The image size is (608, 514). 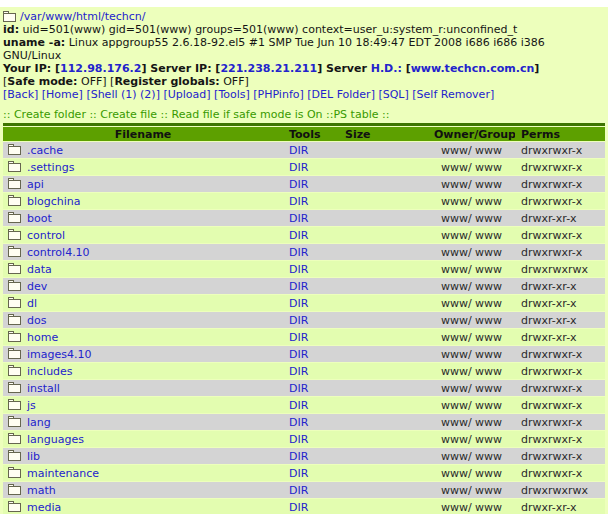 What do you see at coordinates (143, 473) in the screenshot?
I see `filename-cell: maintenance` at bounding box center [143, 473].